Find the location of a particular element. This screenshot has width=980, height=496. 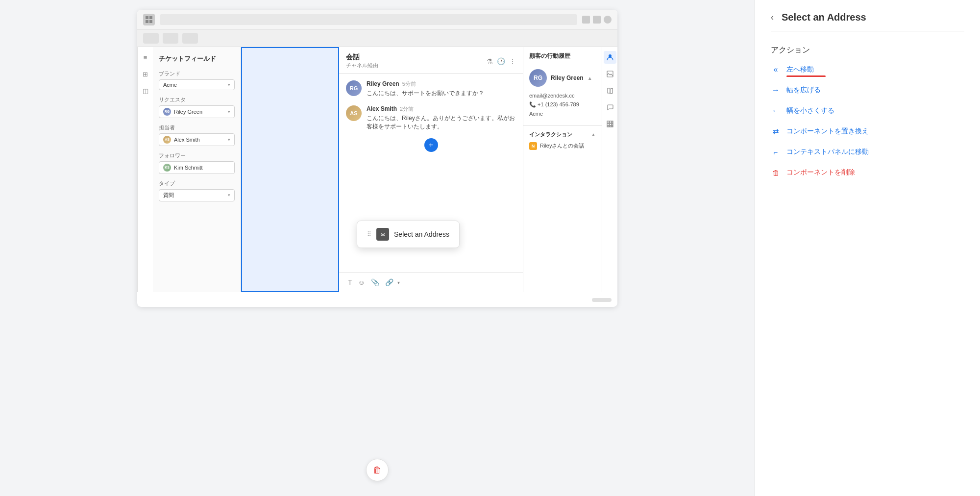

delete-button: 🗑 is located at coordinates (377, 470).